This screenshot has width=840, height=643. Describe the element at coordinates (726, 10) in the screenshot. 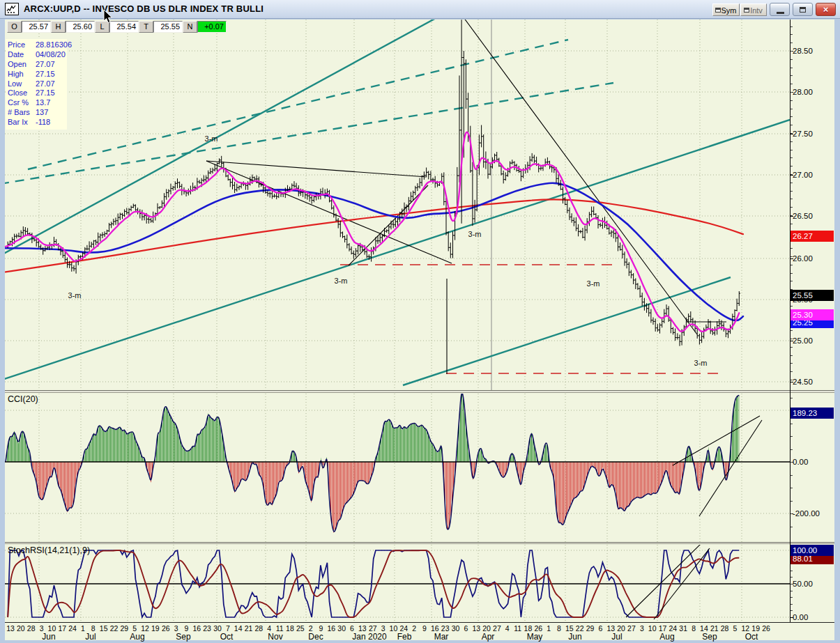

I see `sym-button: Sym` at that location.